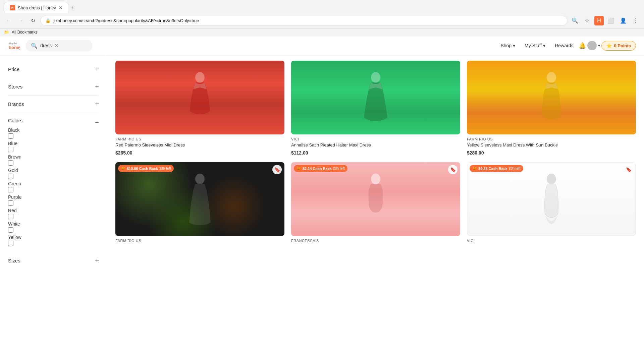  I want to click on color-item-red: Red, so click(54, 214).